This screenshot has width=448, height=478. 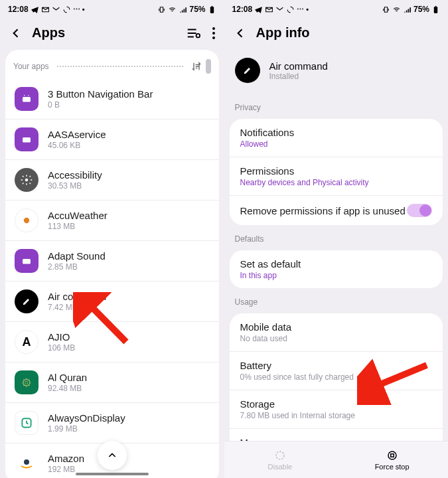 What do you see at coordinates (112, 382) in the screenshot?
I see `app-row: ۞ Al Quran92.48 MB` at bounding box center [112, 382].